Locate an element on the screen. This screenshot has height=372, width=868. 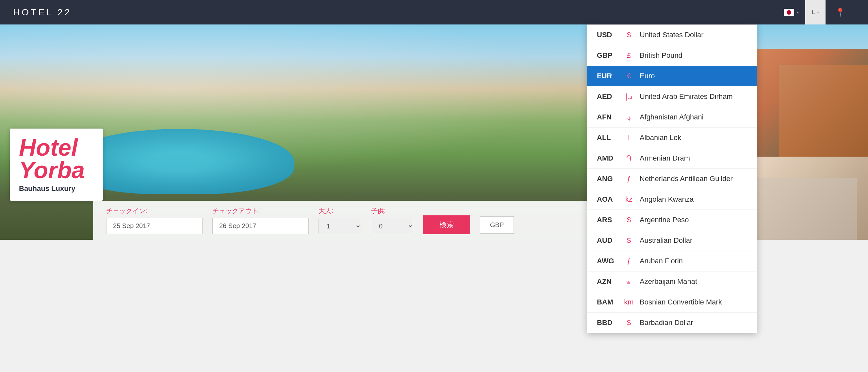
checkin-field: チェックイン: is located at coordinates (154, 220).